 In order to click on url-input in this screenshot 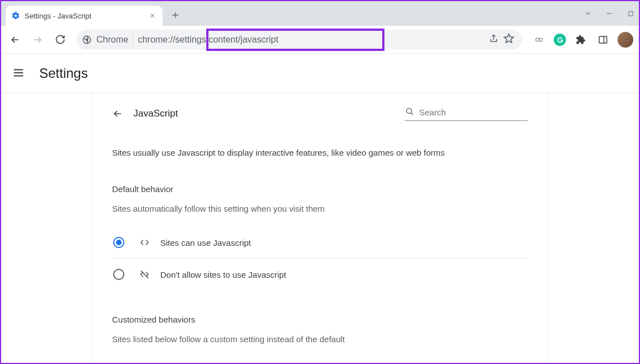, I will do `click(311, 40)`.